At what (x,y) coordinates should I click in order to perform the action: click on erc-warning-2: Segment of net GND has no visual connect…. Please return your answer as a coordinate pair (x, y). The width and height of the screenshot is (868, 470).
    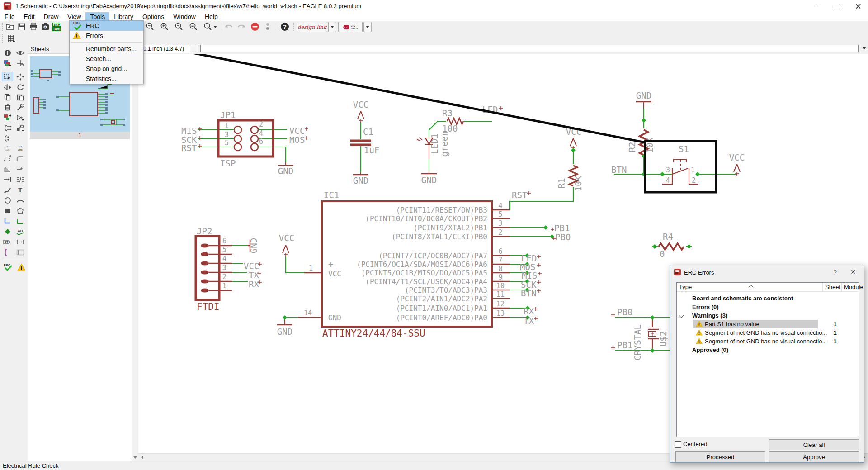
    Looking at the image, I should click on (768, 333).